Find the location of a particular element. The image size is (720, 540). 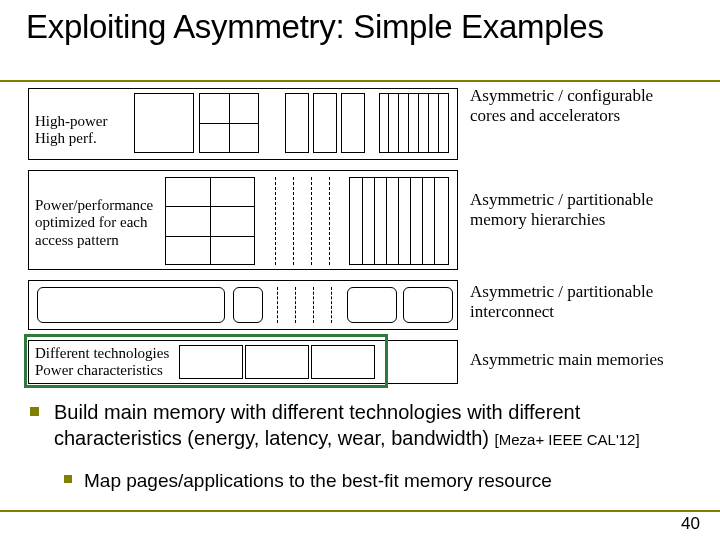

bullet-1-cite: [Meza+ IEEE CAL'12] is located at coordinates (568, 440).